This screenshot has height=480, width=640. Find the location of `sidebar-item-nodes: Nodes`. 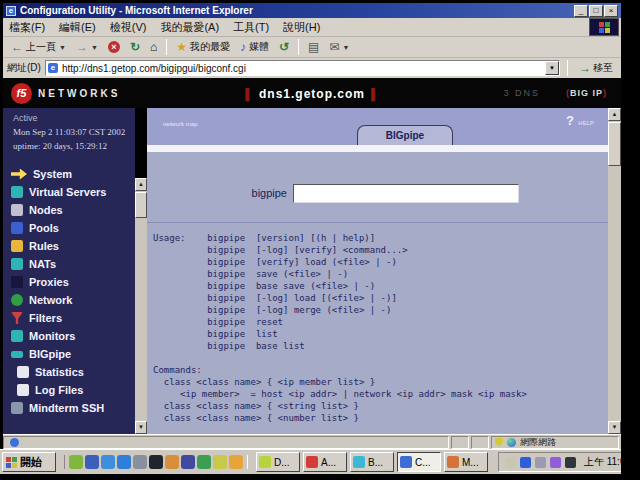

sidebar-item-nodes: Nodes is located at coordinates (69, 210).